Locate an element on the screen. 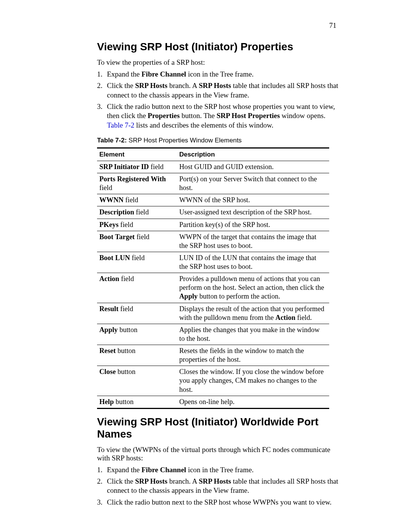  page-number: 71 is located at coordinates (333, 26).